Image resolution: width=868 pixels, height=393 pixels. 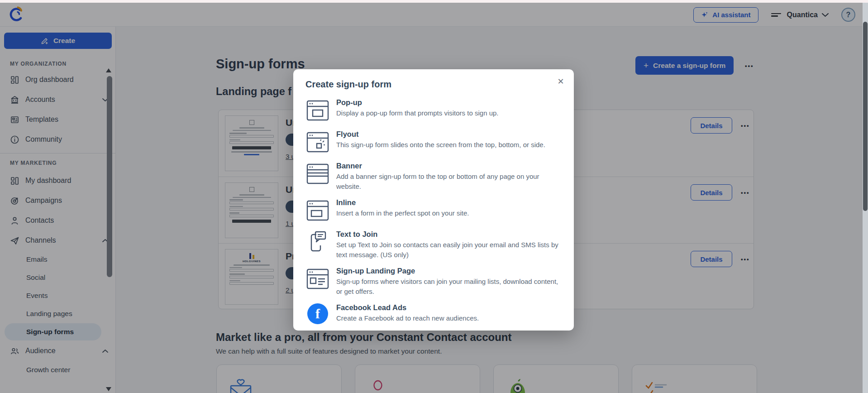 What do you see at coordinates (434, 282) in the screenshot?
I see `option-sign-up-landing-page: Sign-up Landing Page Sign-up forms where…` at bounding box center [434, 282].